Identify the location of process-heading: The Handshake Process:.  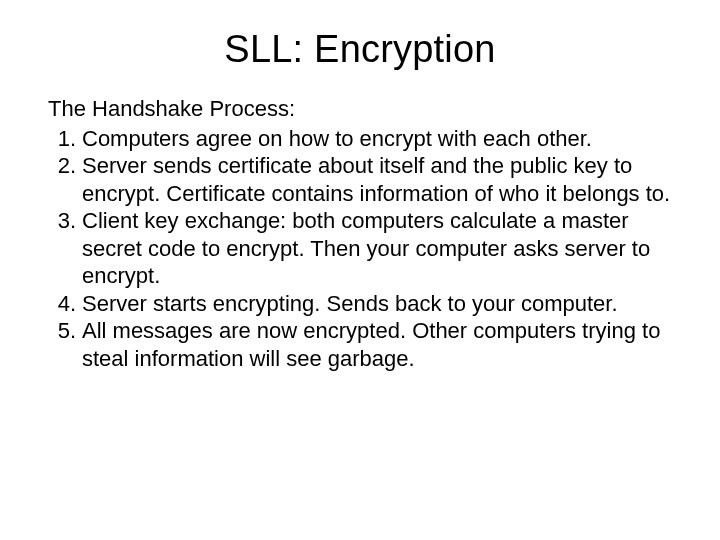
(360, 109).